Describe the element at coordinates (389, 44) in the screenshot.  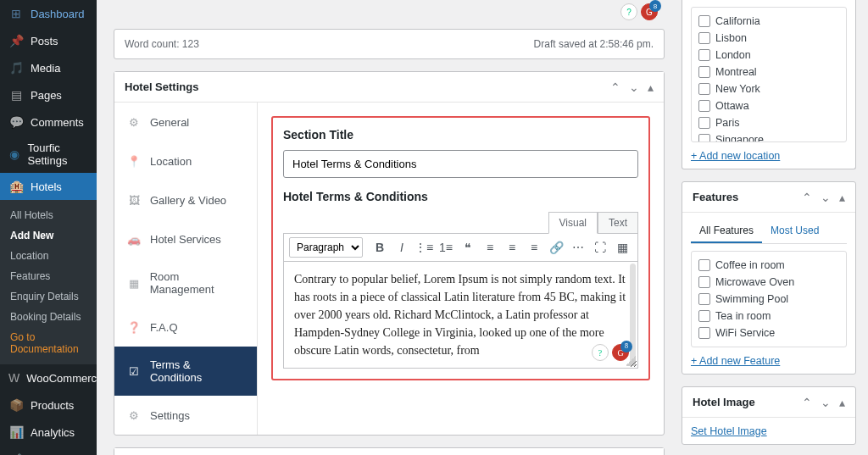
I see `word-count-bar: Word count: 123 Draft saved at 2:58:46 p…` at that location.